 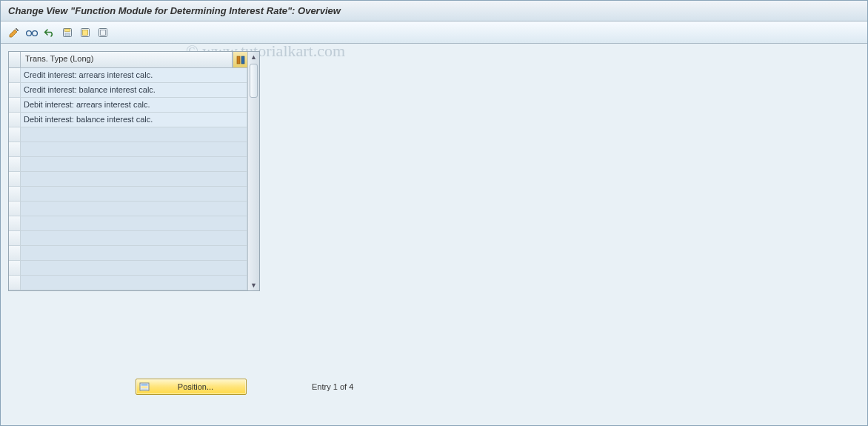 What do you see at coordinates (128, 90) in the screenshot?
I see `table-row: Credit interest: balance interest calc.` at bounding box center [128, 90].